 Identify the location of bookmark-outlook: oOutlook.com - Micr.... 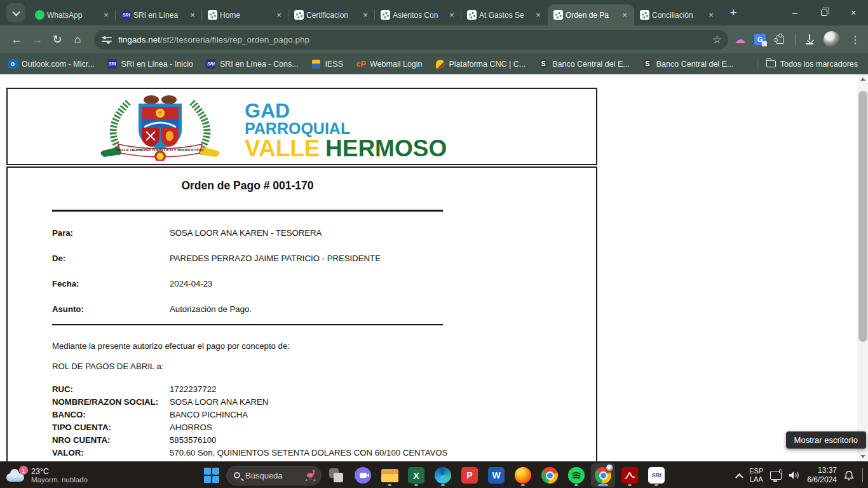
(51, 64).